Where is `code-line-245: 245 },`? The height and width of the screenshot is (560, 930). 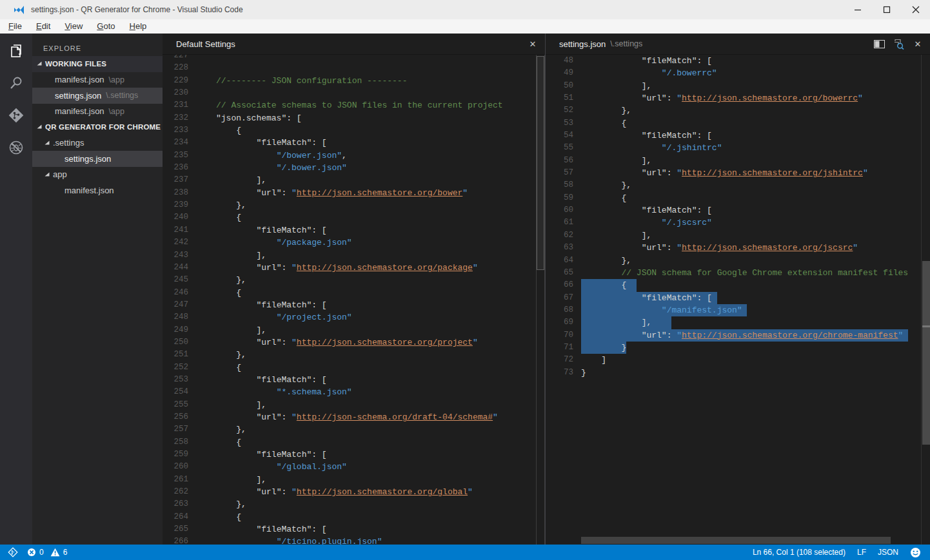 code-line-245: 245 }, is located at coordinates (353, 280).